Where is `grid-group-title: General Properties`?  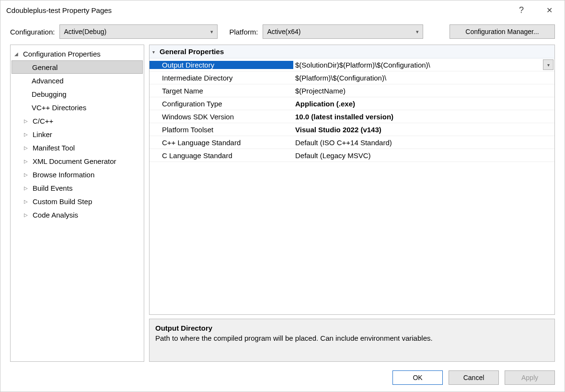 grid-group-title: General Properties is located at coordinates (192, 52).